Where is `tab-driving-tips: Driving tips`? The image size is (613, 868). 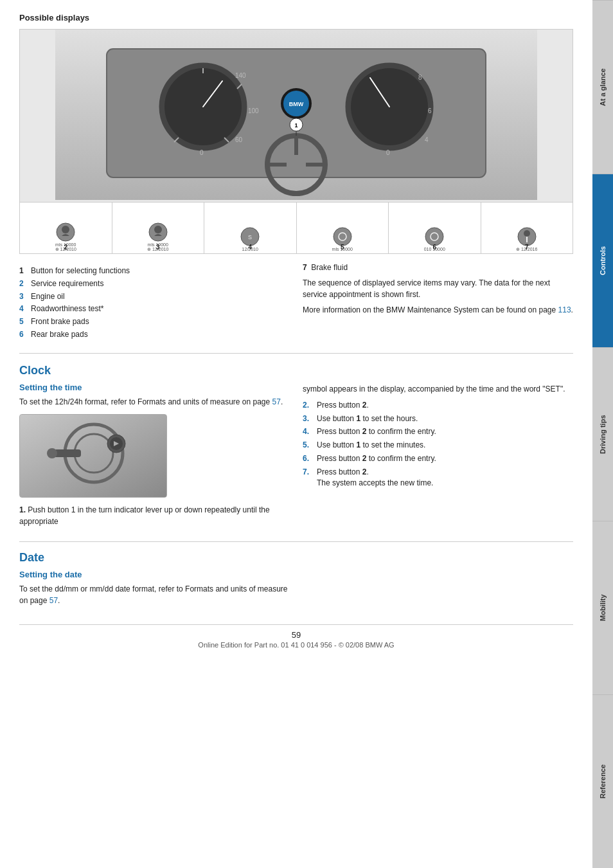
tab-driving-tips: Driving tips is located at coordinates (603, 434).